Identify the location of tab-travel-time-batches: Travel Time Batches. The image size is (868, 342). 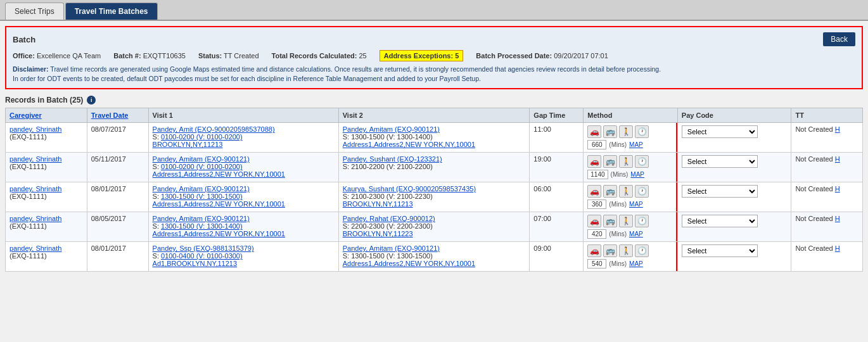
(112, 11).